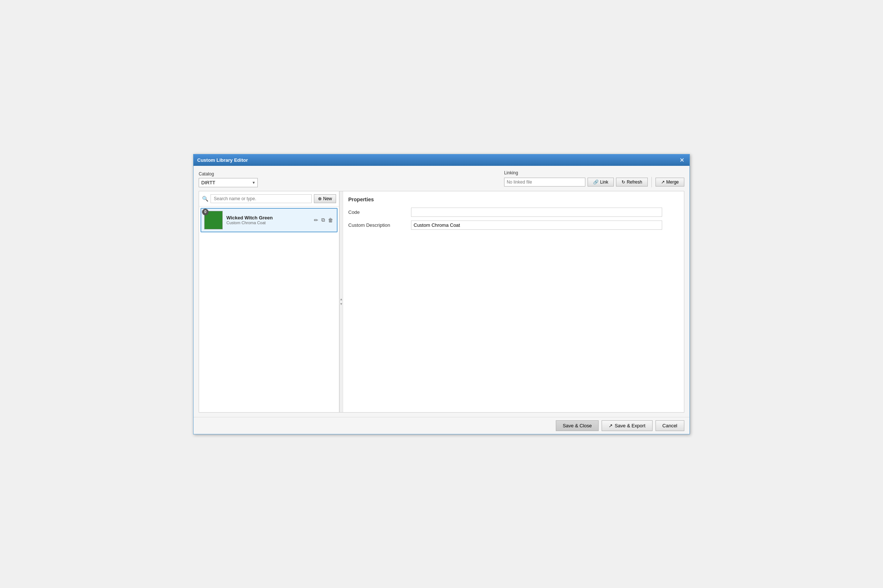 The image size is (883, 588). I want to click on code-input, so click(537, 212).